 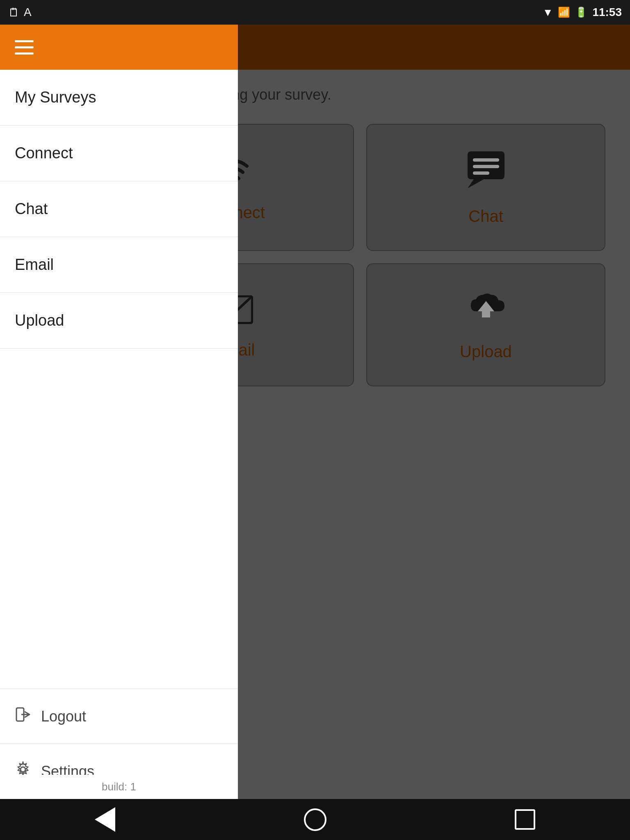 I want to click on recents-button, so click(x=525, y=819).